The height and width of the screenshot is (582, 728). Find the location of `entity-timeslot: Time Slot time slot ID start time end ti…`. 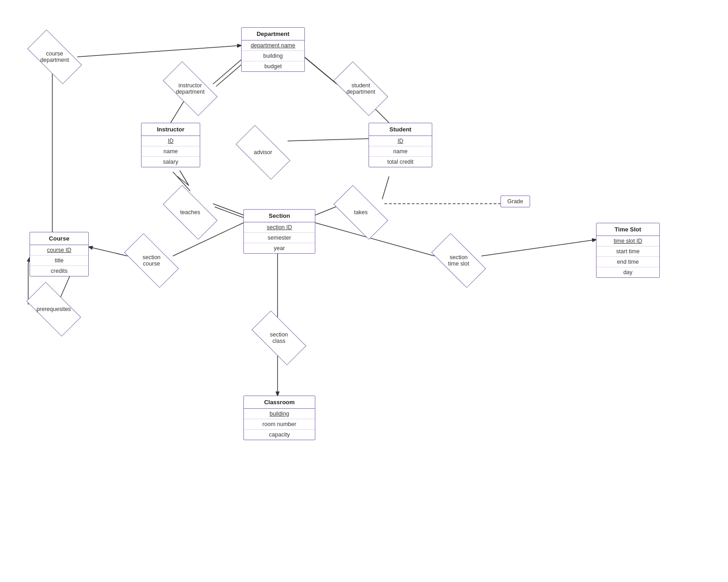

entity-timeslot: Time Slot time slot ID start time end ti… is located at coordinates (628, 250).